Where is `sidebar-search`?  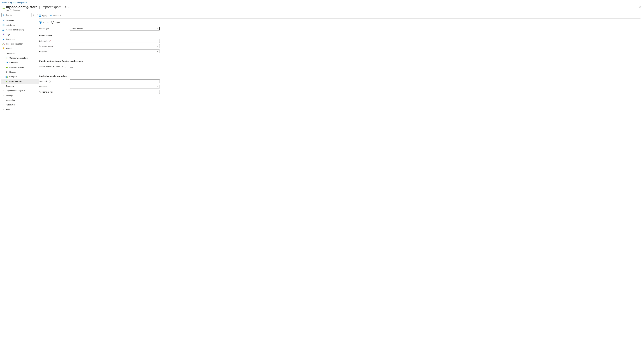 sidebar-search is located at coordinates (16, 15).